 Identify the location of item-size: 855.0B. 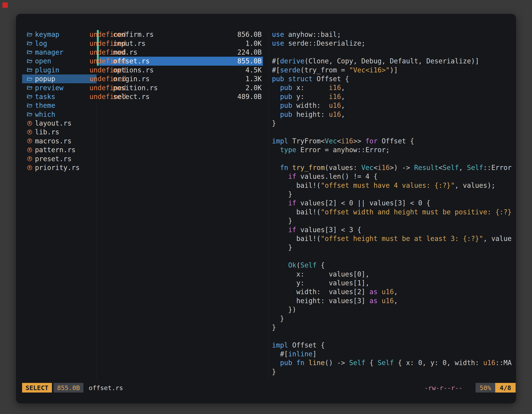
(249, 61).